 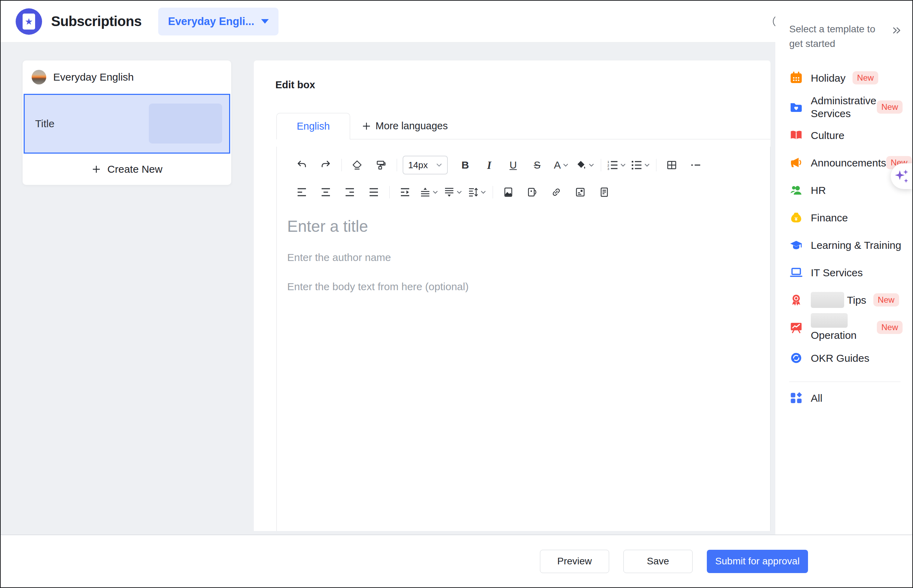 What do you see at coordinates (846, 358) in the screenshot?
I see `template-item-okr-guides: OKR Guides` at bounding box center [846, 358].